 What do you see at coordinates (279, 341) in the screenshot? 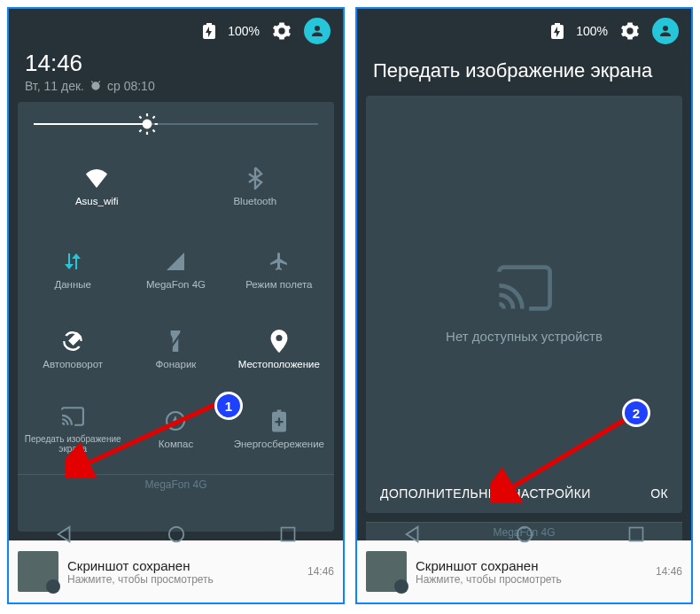
I see `location-icon` at bounding box center [279, 341].